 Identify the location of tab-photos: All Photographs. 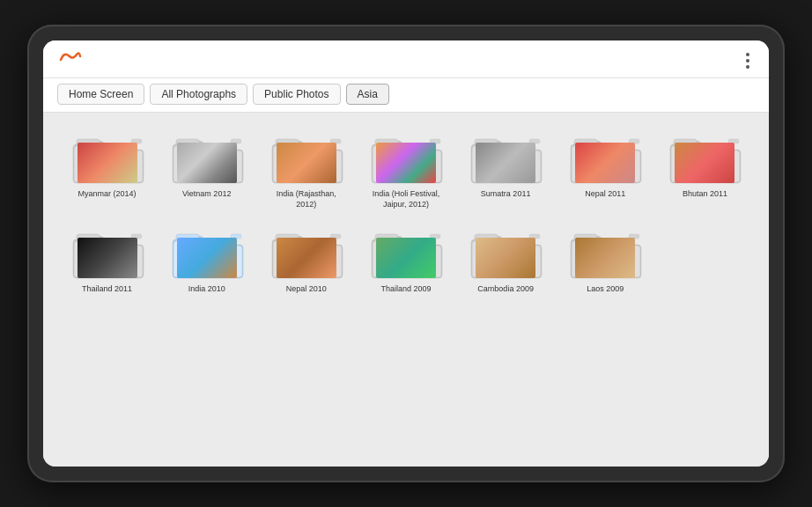
(199, 94).